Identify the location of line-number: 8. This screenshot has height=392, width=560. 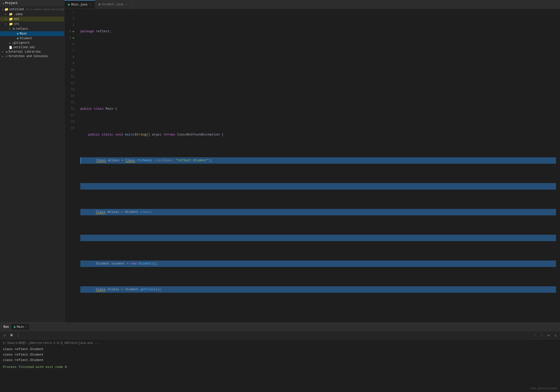
(70, 57).